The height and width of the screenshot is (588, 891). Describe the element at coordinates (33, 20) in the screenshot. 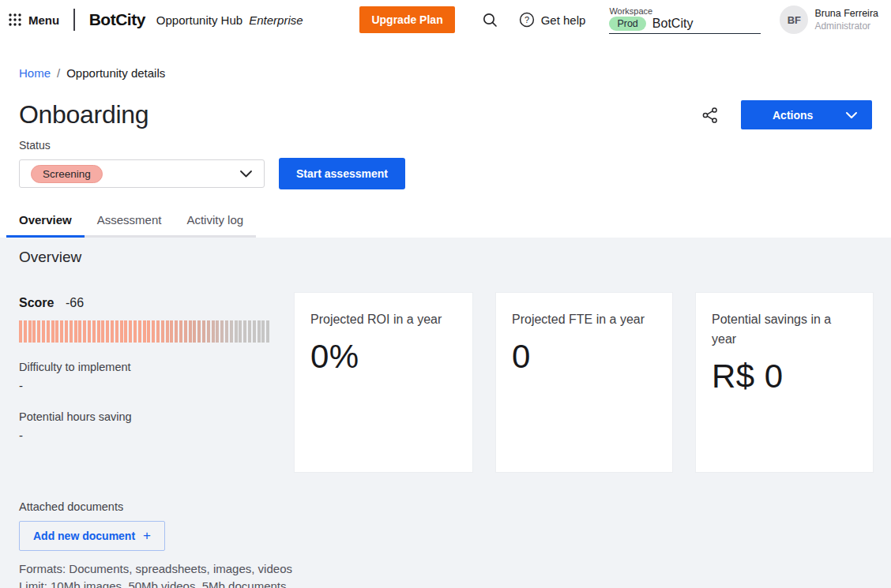

I see `menu-button: Menu` at that location.